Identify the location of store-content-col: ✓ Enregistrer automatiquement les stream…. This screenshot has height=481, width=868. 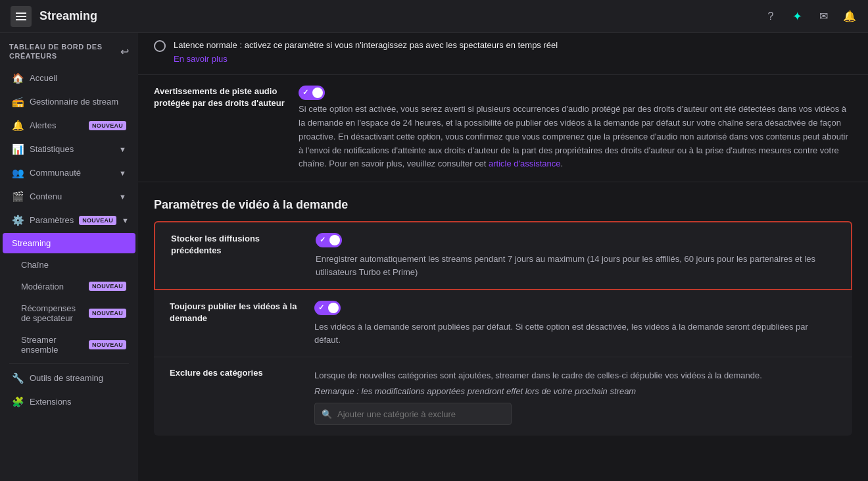
(575, 255).